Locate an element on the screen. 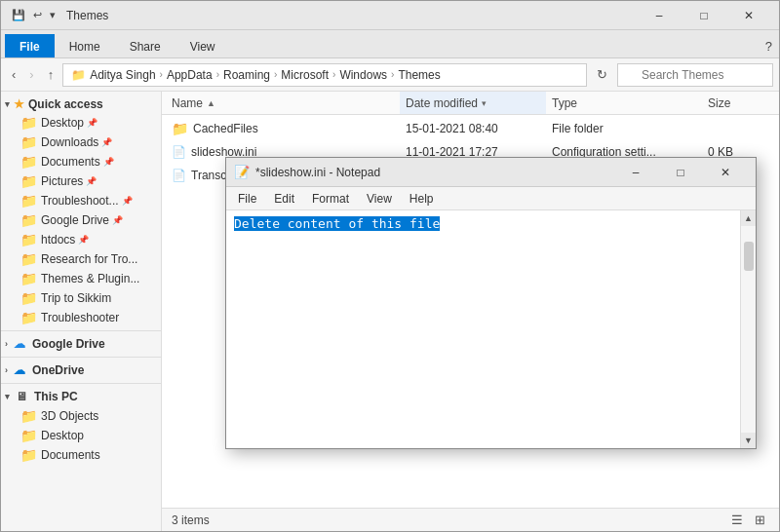 The width and height of the screenshot is (780, 532). path-folder-icon: 📁 is located at coordinates (78, 75).